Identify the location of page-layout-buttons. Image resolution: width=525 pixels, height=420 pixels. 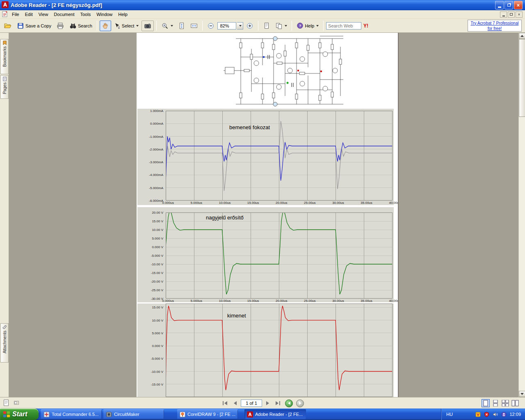
(500, 403).